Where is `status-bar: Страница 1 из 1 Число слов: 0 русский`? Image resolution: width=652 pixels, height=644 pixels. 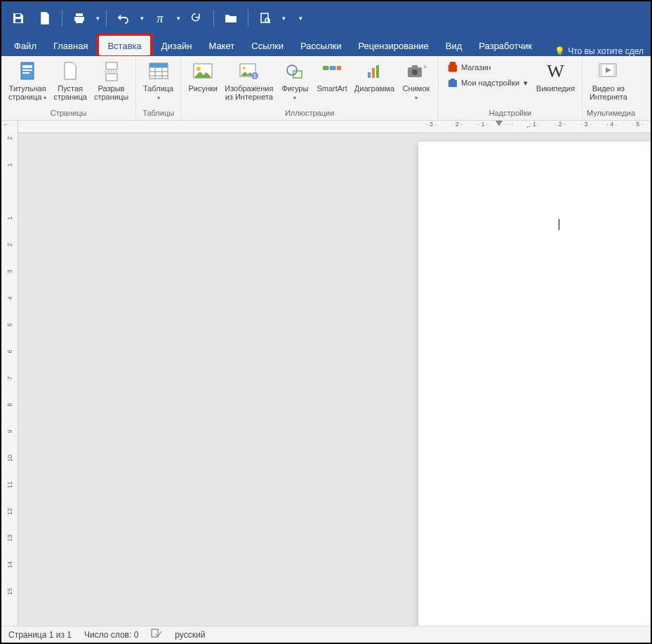 status-bar: Страница 1 из 1 Число слов: 0 русский is located at coordinates (326, 634).